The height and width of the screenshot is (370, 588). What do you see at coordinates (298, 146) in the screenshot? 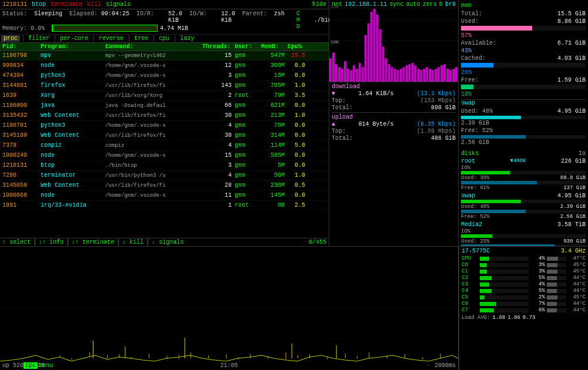
I see `proc-cpu: 5.0` at bounding box center [298, 146].